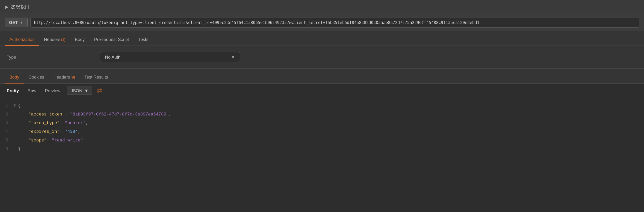 The image size is (644, 212). I want to click on tab-body: Body, so click(80, 40).